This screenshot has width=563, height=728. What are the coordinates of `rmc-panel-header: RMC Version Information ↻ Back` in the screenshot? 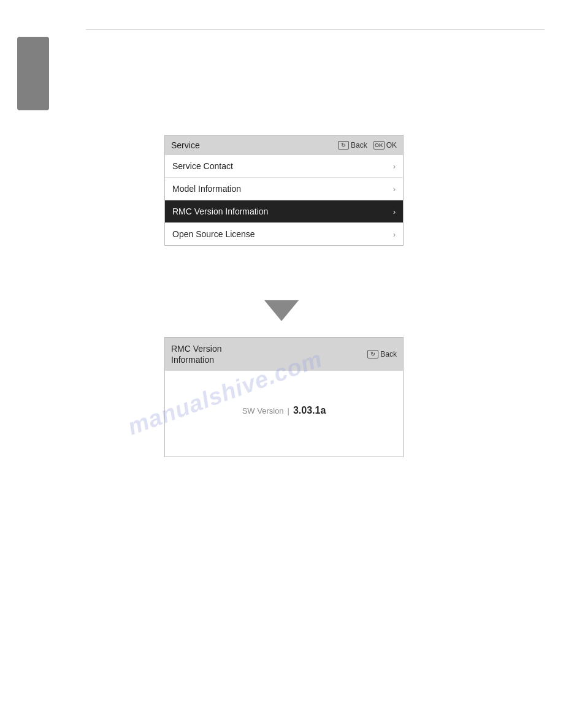 It's located at (284, 354).